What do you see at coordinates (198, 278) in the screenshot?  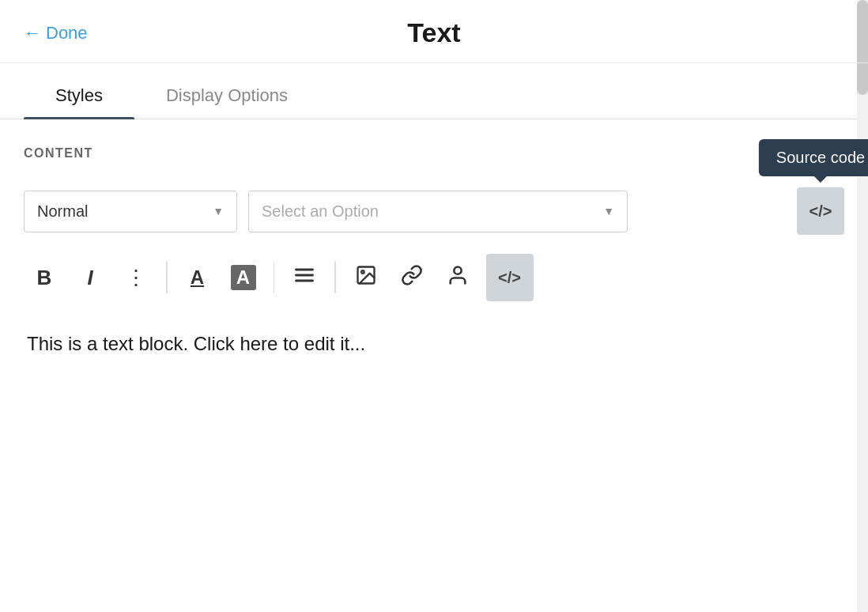 I see `text-color-button: A` at bounding box center [198, 278].